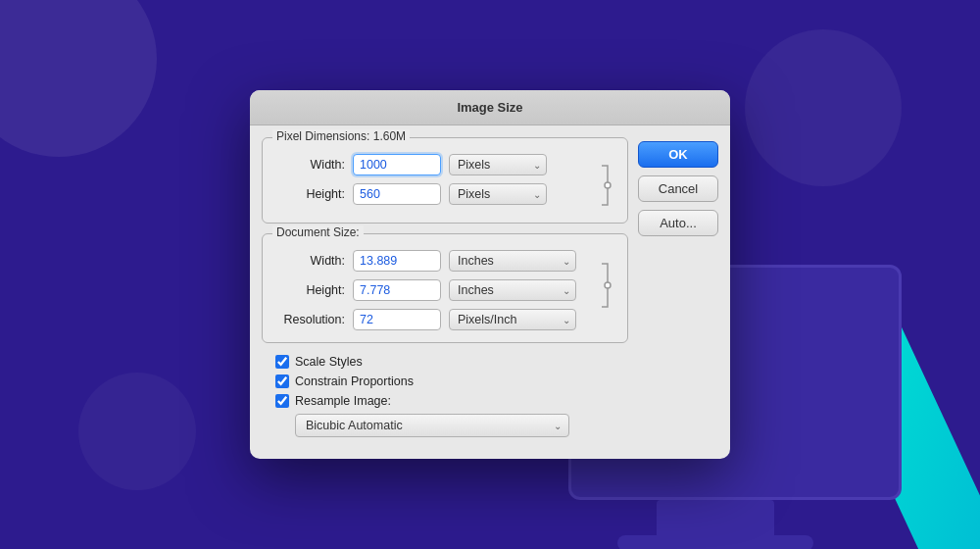 The image size is (980, 549). Describe the element at coordinates (445, 401) in the screenshot. I see `resample-image-row: Resample Image:` at that location.